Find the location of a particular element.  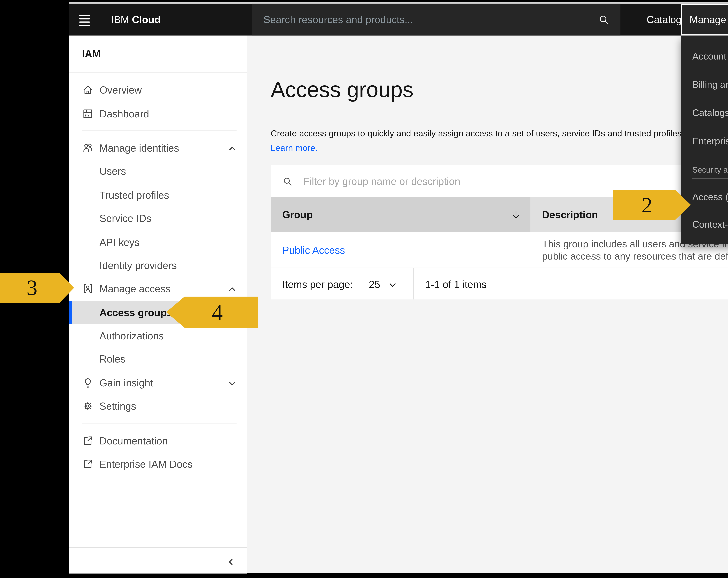

sidebar-item-enterprise-iam-docs: Enterprise IAM Docs is located at coordinates (158, 464).